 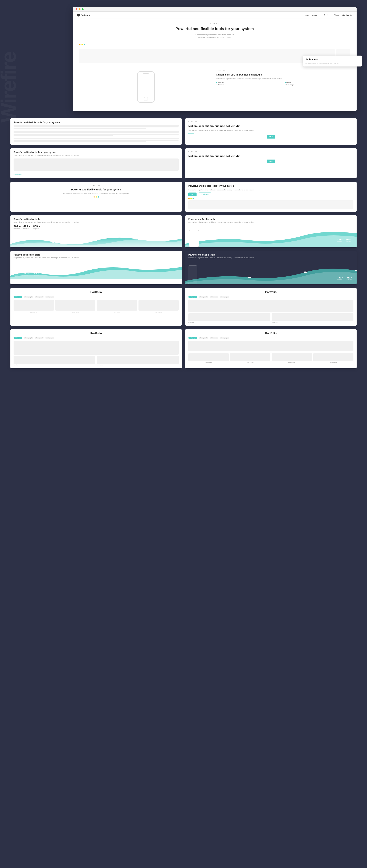 I want to click on card-stats-phone: Powerful and flexible tools Suspendisse …, so click(x=271, y=231).